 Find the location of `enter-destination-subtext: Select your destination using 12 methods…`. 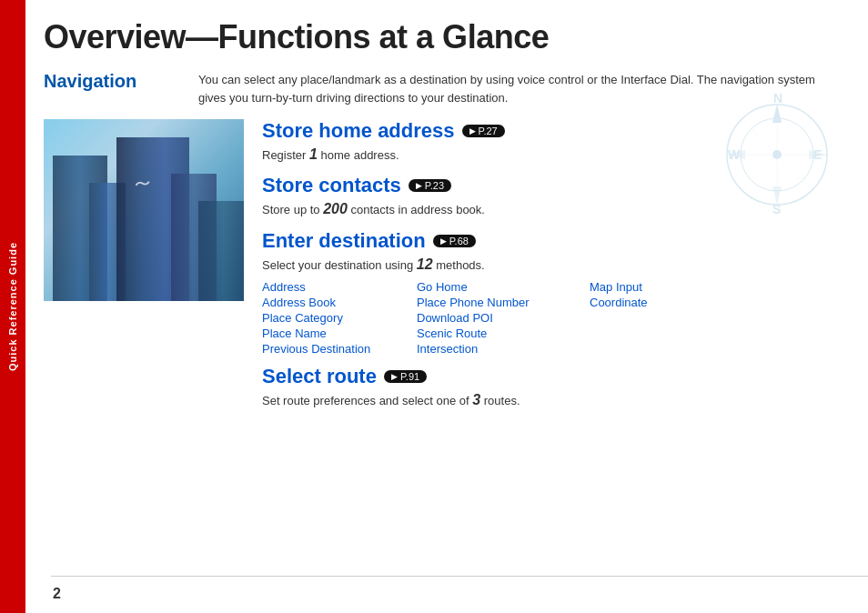

enter-destination-subtext: Select your destination using 12 methods… is located at coordinates (551, 265).